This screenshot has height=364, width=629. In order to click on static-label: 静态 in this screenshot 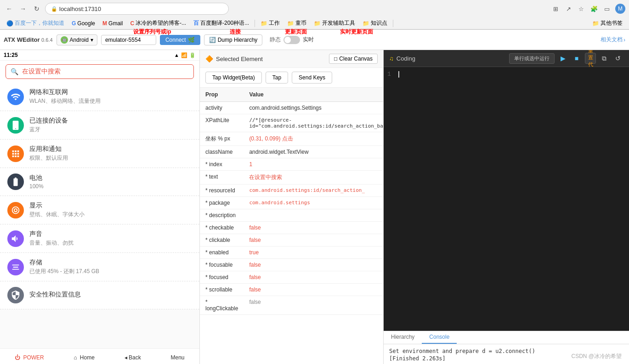, I will do `click(275, 39)`.